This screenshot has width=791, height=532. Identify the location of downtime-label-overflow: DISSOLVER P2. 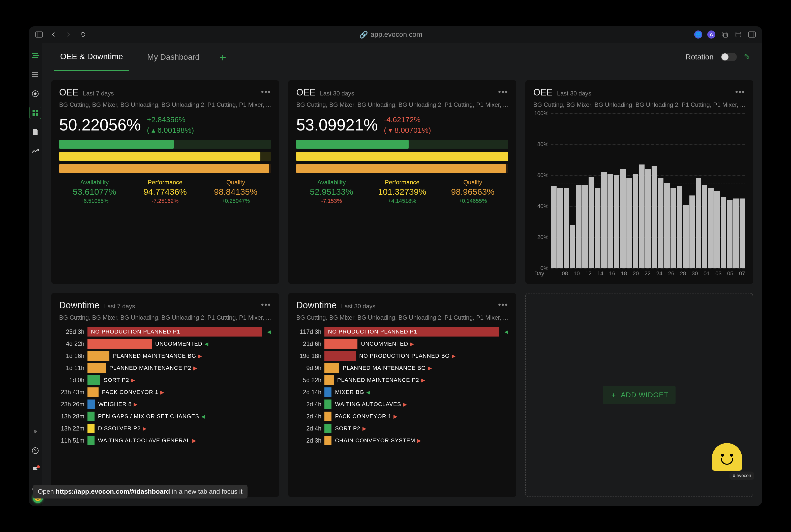
(119, 429).